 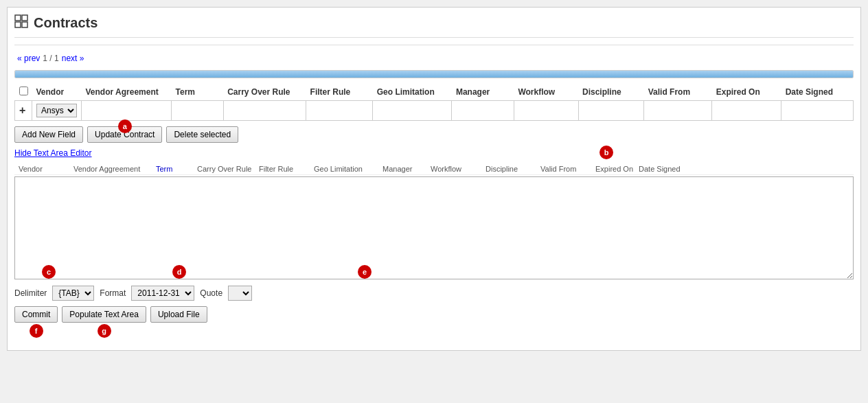 I want to click on add-contract-row: + Ansys, so click(x=434, y=111).